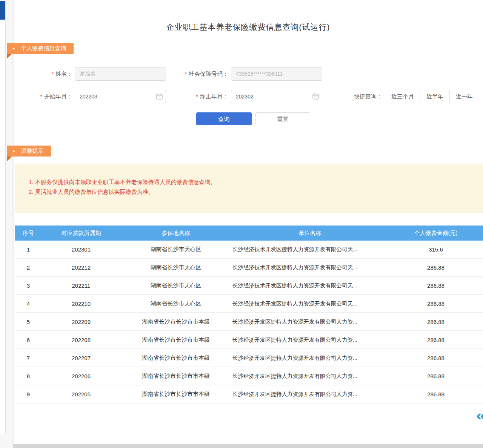  I want to click on end-month-label: *终止年月：, so click(195, 97).